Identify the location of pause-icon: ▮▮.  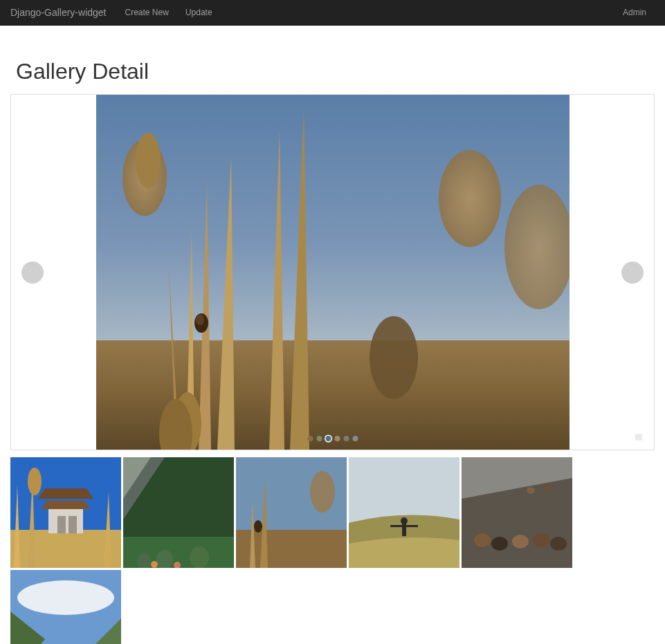
(638, 436).